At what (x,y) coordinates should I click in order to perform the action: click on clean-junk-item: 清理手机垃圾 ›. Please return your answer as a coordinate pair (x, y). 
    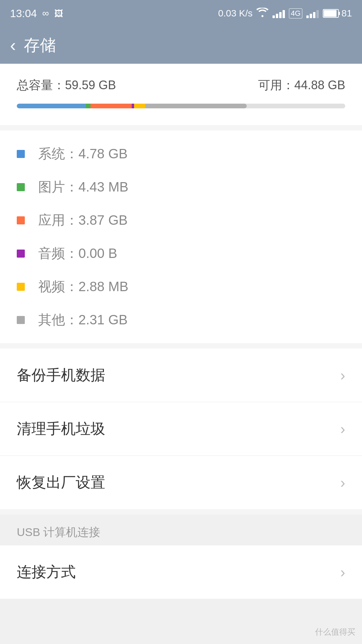
    Looking at the image, I should click on (181, 429).